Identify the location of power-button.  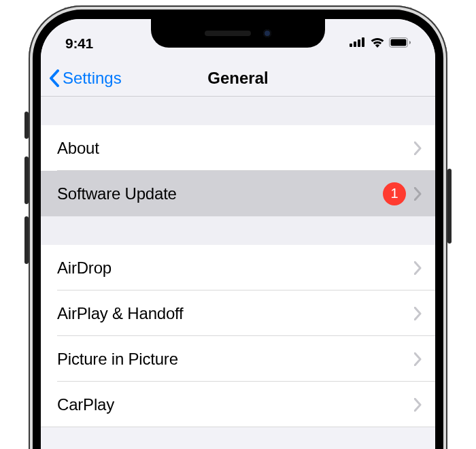
(449, 206).